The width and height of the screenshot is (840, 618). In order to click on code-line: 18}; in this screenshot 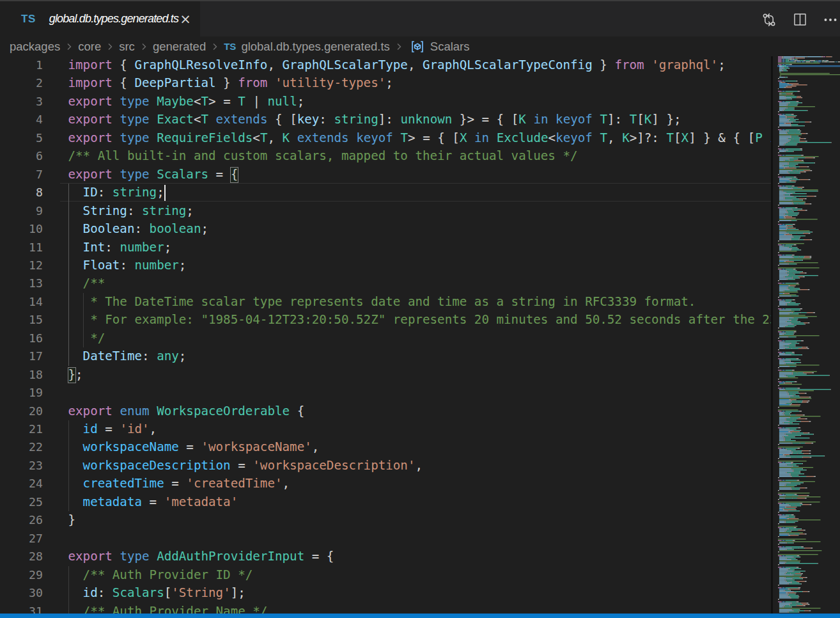, I will do `click(385, 375)`.